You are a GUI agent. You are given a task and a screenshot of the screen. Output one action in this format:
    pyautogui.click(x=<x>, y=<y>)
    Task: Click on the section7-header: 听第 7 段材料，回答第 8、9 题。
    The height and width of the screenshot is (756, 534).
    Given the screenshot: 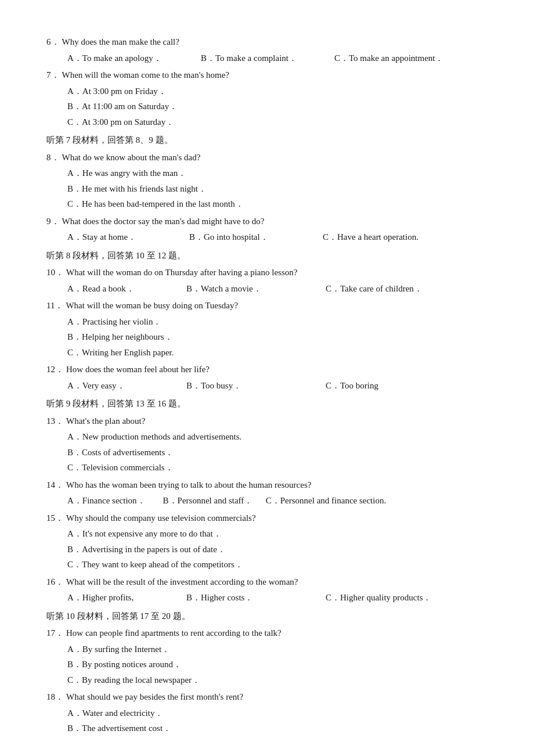 What is the action you would take?
    pyautogui.click(x=267, y=141)
    